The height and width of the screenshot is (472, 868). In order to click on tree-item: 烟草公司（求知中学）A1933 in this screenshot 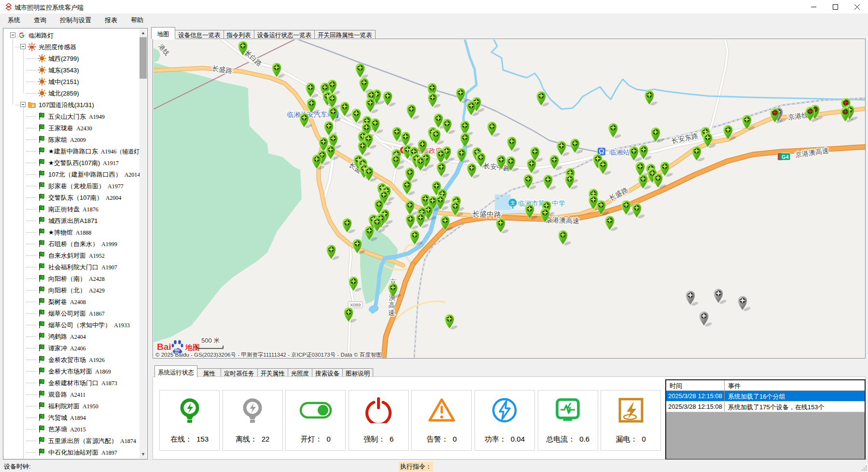, I will do `click(71, 325)`.